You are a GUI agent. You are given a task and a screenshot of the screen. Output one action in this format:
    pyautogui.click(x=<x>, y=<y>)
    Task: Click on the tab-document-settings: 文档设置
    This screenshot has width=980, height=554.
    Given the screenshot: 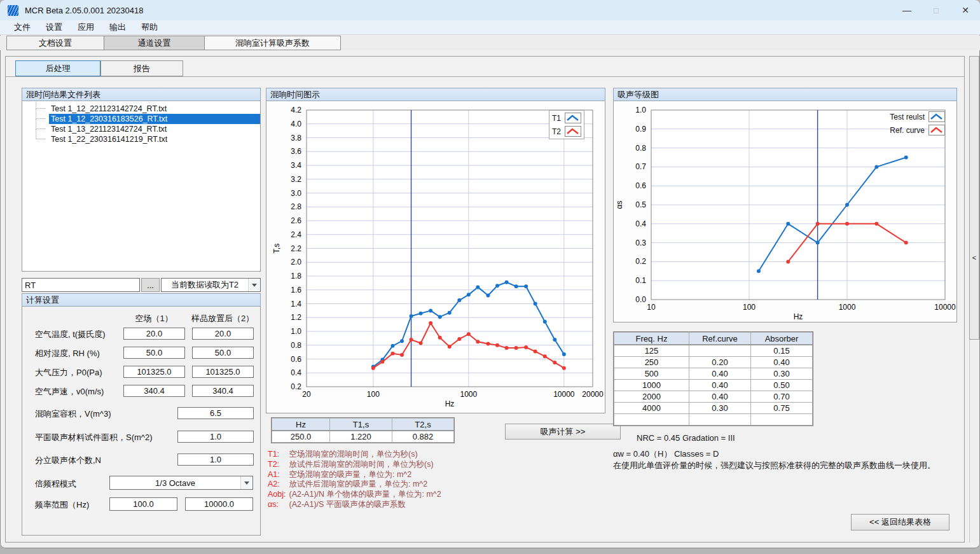 What is the action you would take?
    pyautogui.click(x=55, y=43)
    